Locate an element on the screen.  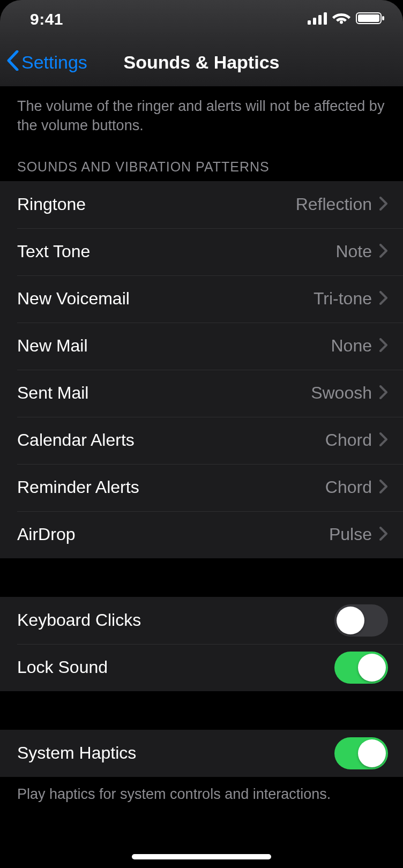
wifi-icon is located at coordinates (341, 19).